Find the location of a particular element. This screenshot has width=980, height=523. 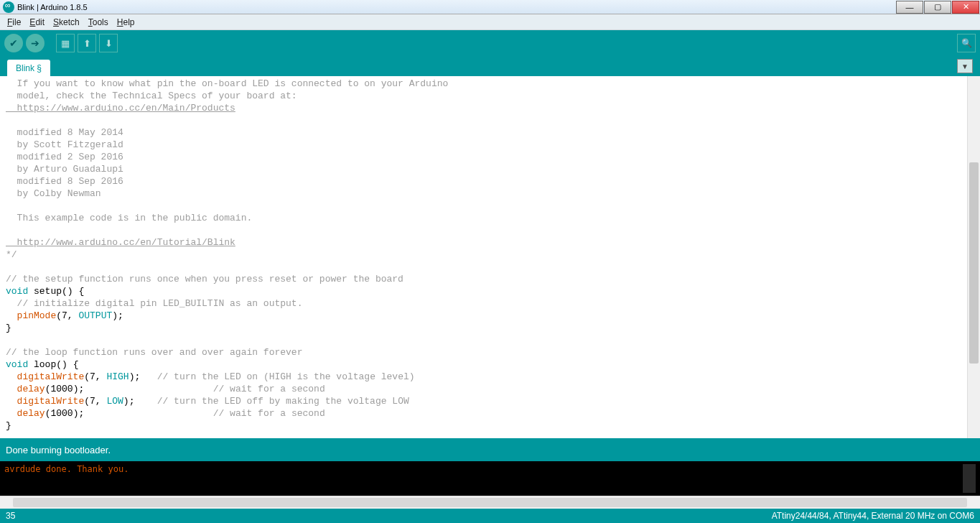

verify-button: ✔ is located at coordinates (14, 43).